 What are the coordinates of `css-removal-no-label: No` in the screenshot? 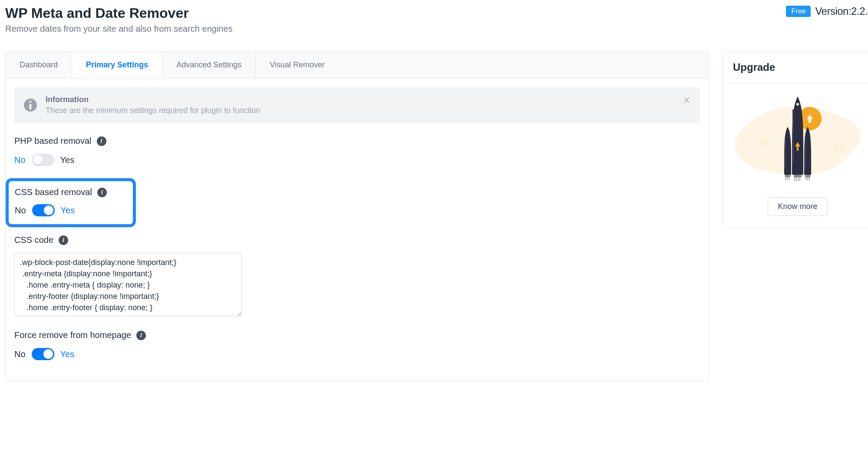 It's located at (20, 210).